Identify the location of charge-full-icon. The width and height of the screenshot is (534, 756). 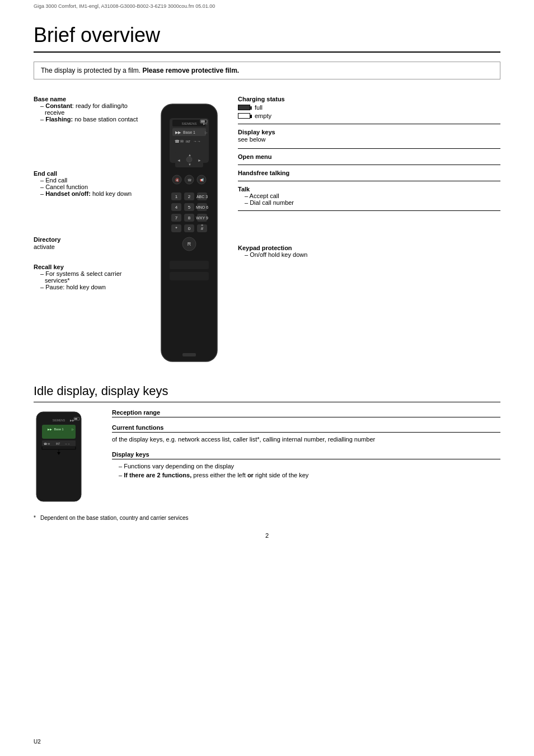
(244, 107).